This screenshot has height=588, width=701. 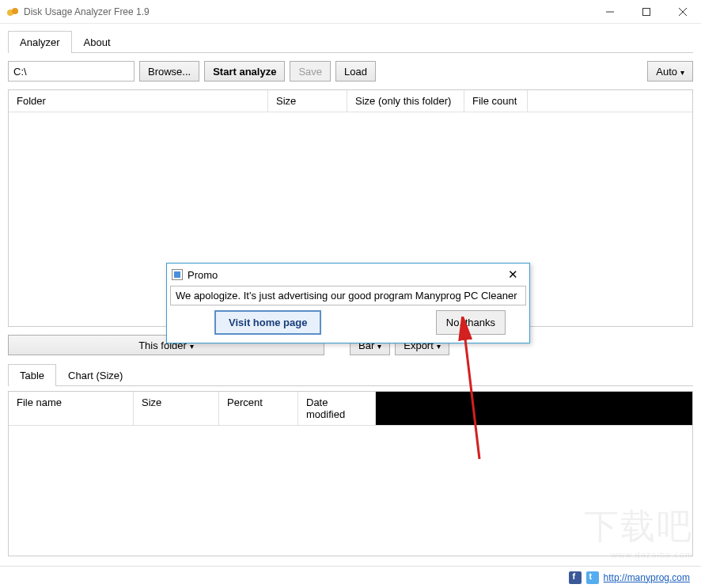 I want to click on browse-button: Browse..., so click(x=169, y=71).